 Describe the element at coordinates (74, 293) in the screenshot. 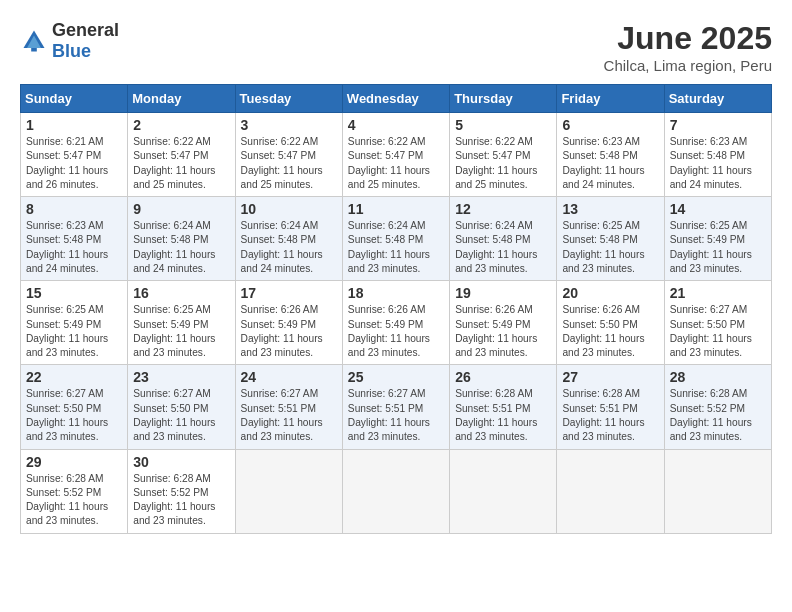

I see `day-number: 15` at that location.